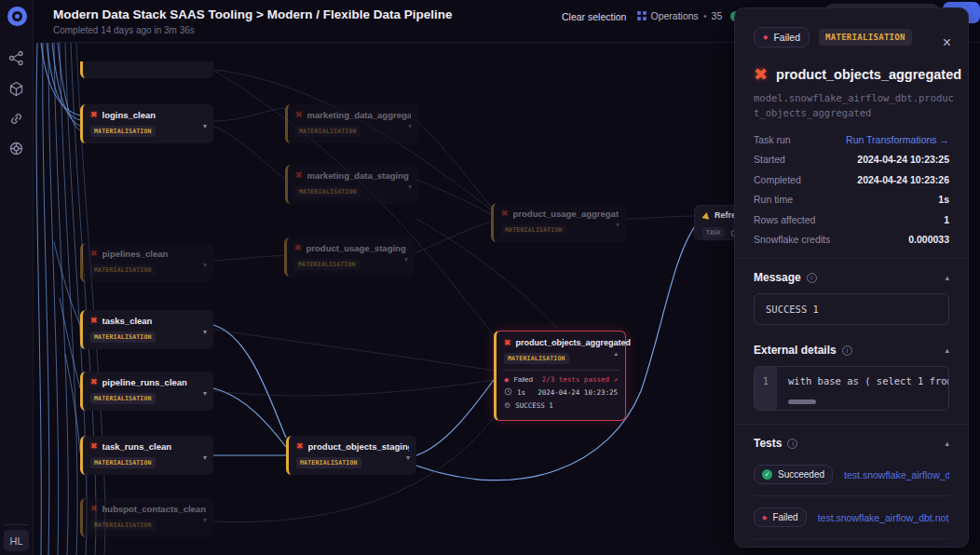 This screenshot has height=555, width=980. Describe the element at coordinates (865, 37) in the screenshot. I see `materialisation-badge: MATERIALISATION` at that location.